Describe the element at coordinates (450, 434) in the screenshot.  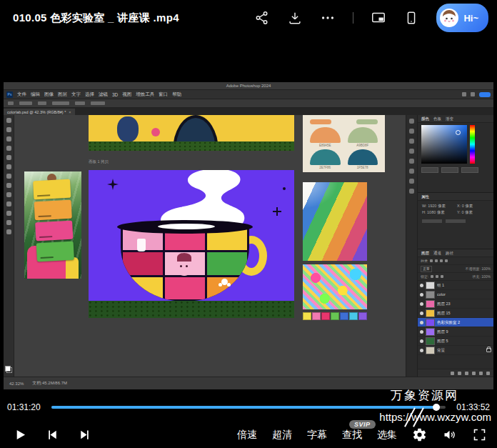
I see `volume-icon` at that location.